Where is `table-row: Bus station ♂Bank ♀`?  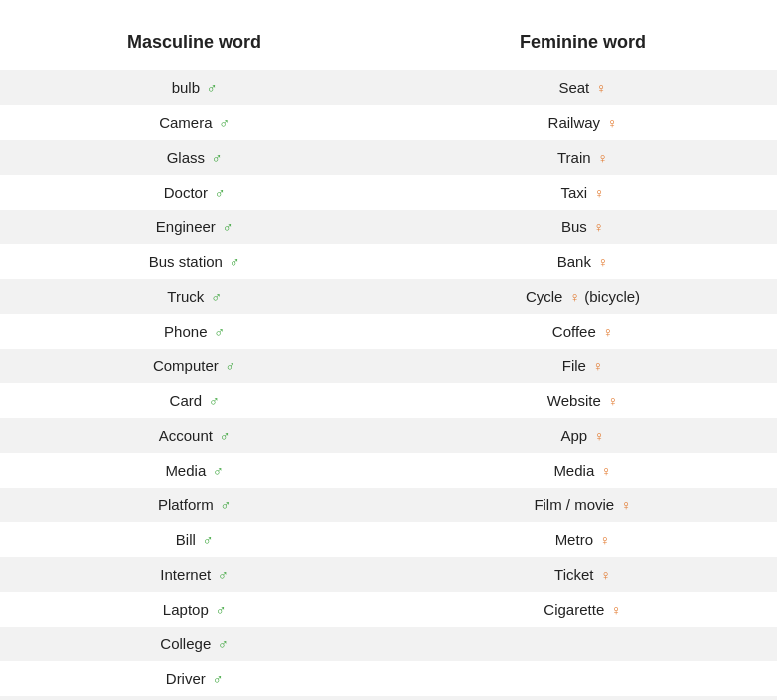
table-row: Bus station ♂Bank ♀ is located at coordinates (388, 262).